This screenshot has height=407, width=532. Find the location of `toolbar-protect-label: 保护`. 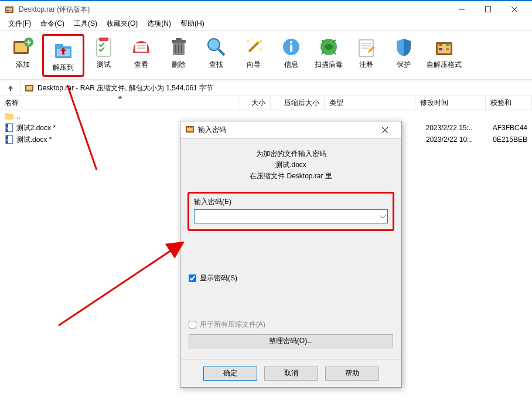

toolbar-protect-label: 保护 is located at coordinates (404, 65).